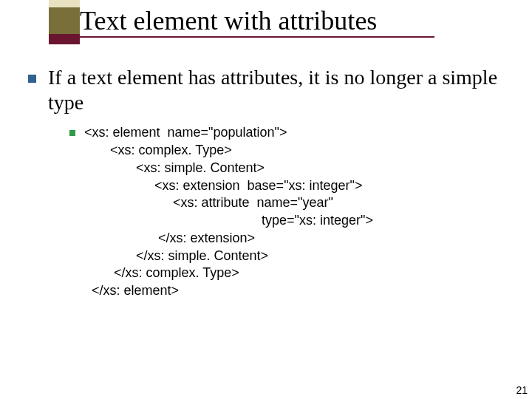 The width and height of the screenshot is (532, 399). I want to click on bullet-level-1: If a text element has attributes, it is …, so click(269, 90).